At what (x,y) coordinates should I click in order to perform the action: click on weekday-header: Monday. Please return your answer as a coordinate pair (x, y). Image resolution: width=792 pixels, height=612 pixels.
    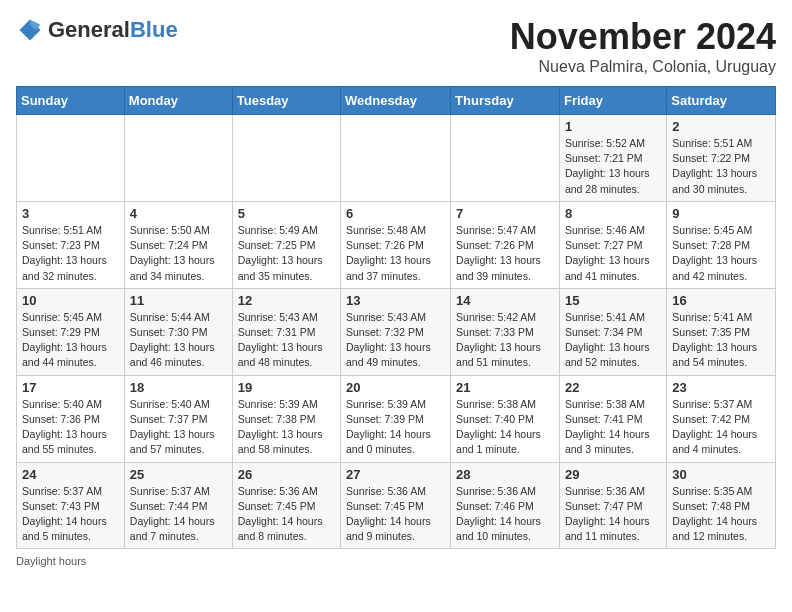
    Looking at the image, I should click on (178, 101).